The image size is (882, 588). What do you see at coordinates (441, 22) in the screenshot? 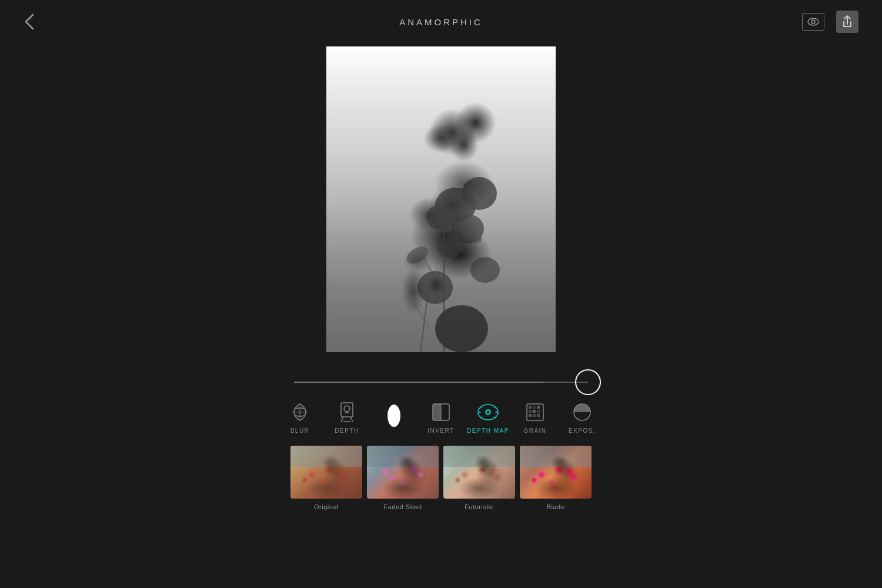
I see `app-title: ANAMORPHIC` at bounding box center [441, 22].